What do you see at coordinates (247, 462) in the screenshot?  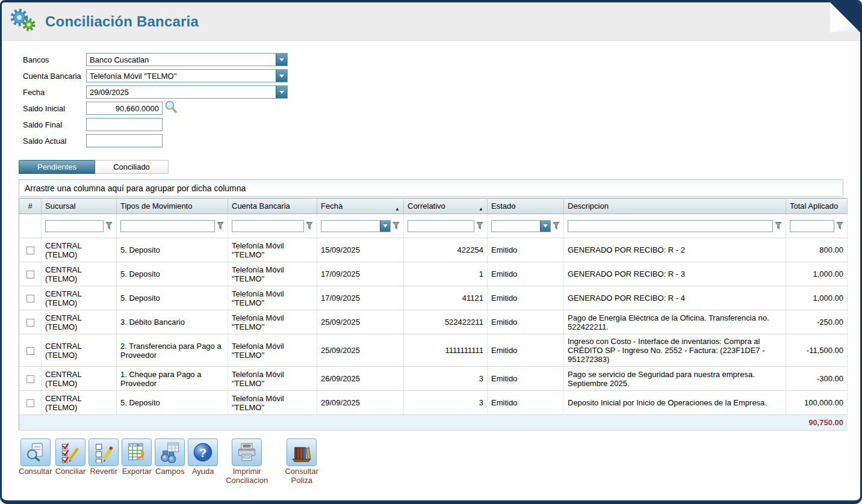 I see `imprimir-conciliacion-button: Imprimir Conciliacion` at bounding box center [247, 462].